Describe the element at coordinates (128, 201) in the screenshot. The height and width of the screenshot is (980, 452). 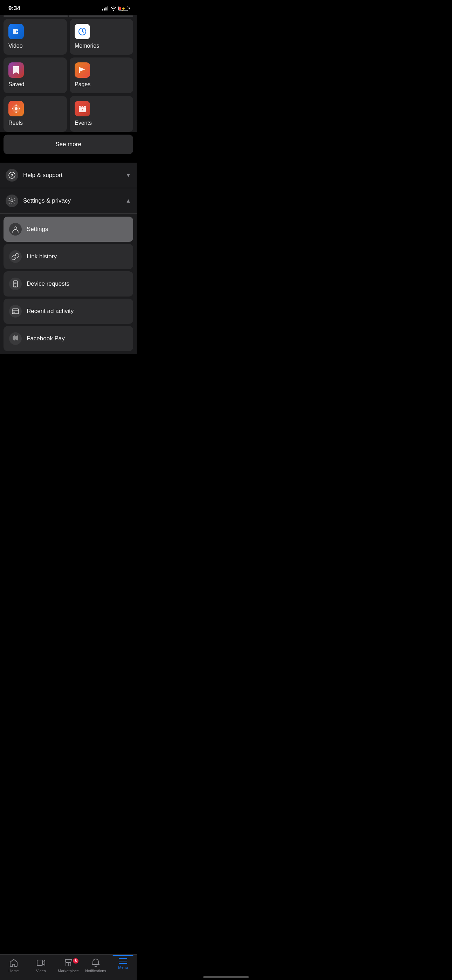
I see `settings-privacy-chevron: ▲` at that location.